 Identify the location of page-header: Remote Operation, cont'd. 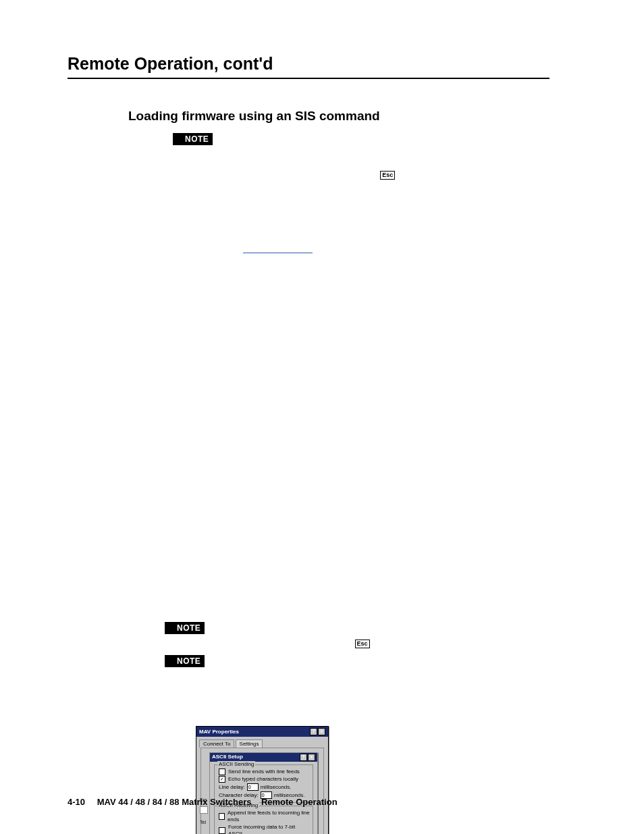
(308, 66).